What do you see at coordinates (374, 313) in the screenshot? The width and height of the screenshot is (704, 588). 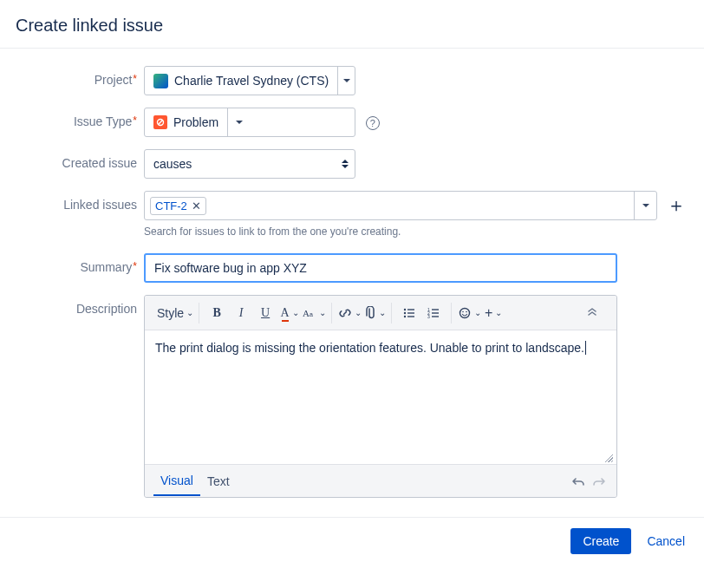 I see `attachment-button: ⌄` at bounding box center [374, 313].